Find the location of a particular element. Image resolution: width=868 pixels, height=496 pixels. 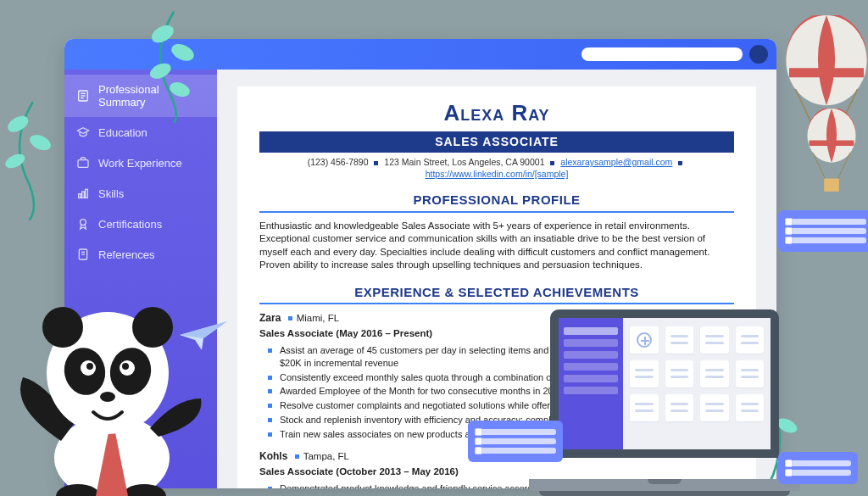

sidebar-item-skills: Skills is located at coordinates (141, 193).